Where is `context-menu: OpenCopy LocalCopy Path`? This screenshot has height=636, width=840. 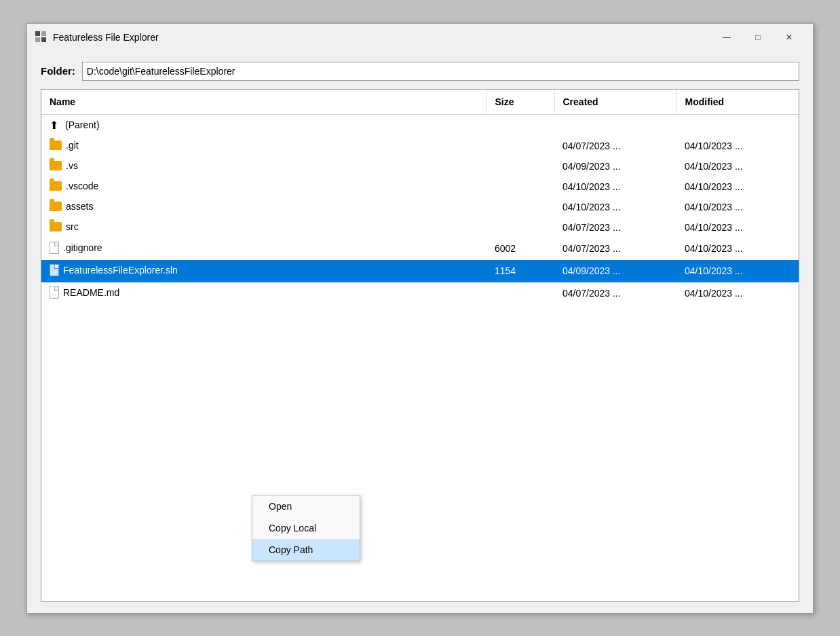 context-menu: OpenCopy LocalCopy Path is located at coordinates (306, 528).